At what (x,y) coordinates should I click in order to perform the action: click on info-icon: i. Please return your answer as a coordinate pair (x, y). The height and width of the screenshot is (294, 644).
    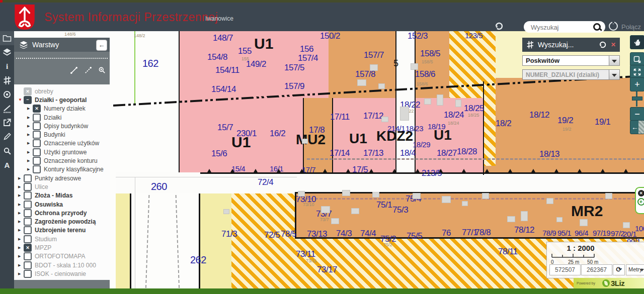
    Looking at the image, I should click on (7, 66).